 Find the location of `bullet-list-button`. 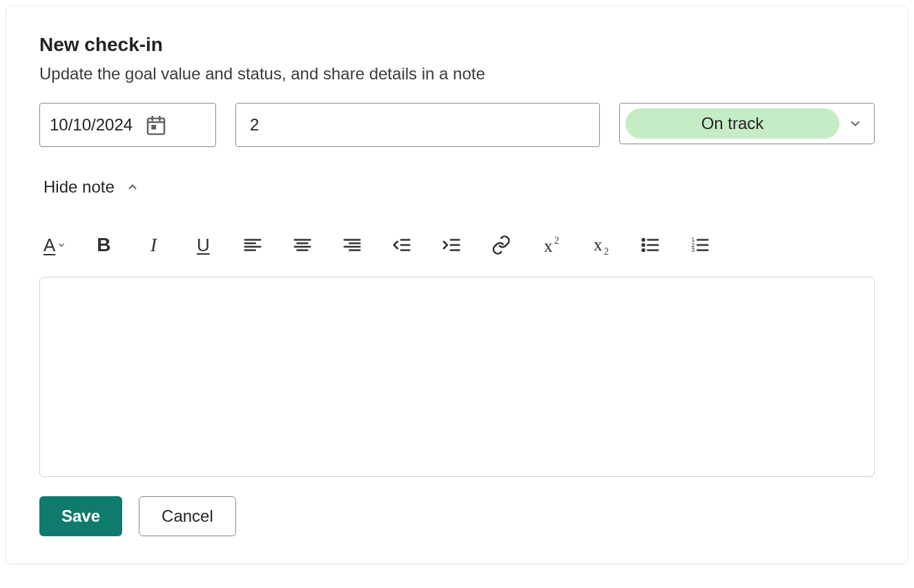

bullet-list-button is located at coordinates (650, 245).